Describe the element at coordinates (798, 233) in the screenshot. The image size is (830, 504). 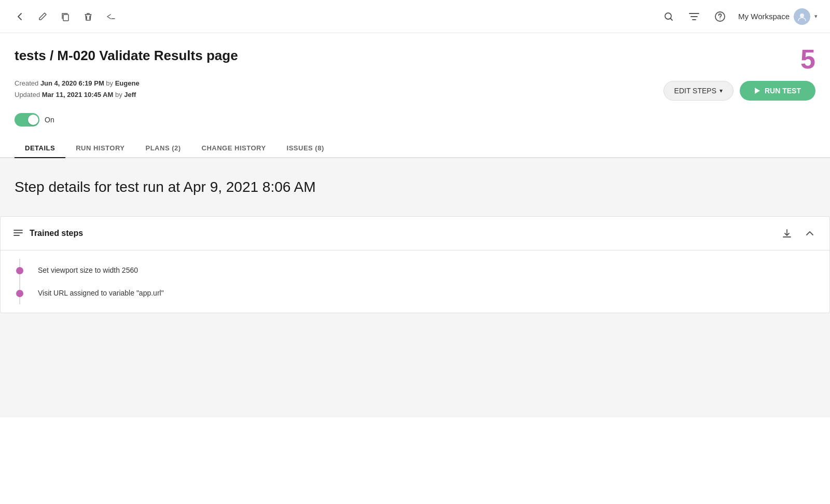
I see `card-header-right` at that location.